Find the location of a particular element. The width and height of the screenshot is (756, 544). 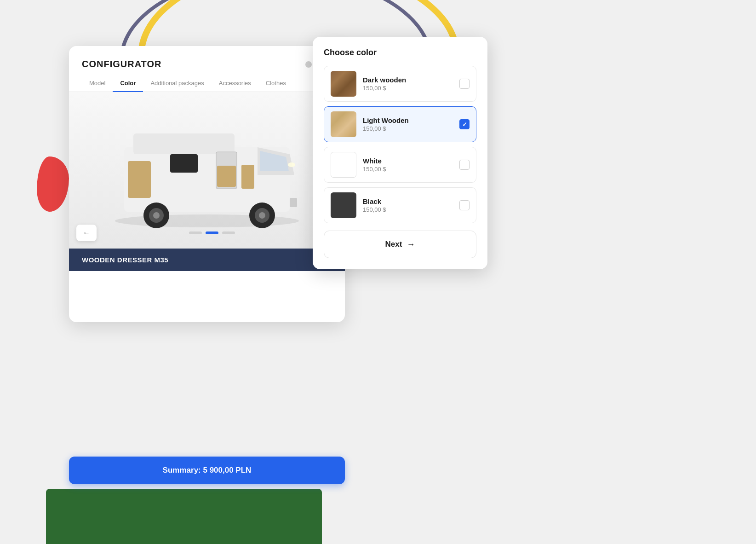

color-option-light-wooden: Light Wooden 150,00 $ ✓ is located at coordinates (400, 124).